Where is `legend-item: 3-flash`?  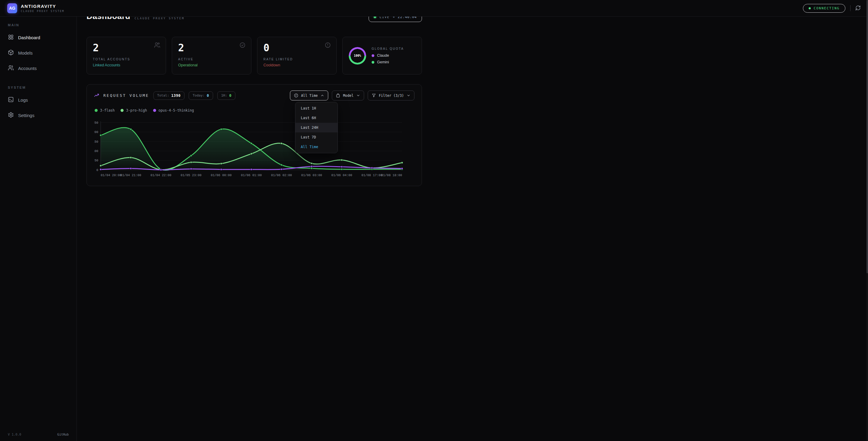 legend-item: 3-flash is located at coordinates (104, 111).